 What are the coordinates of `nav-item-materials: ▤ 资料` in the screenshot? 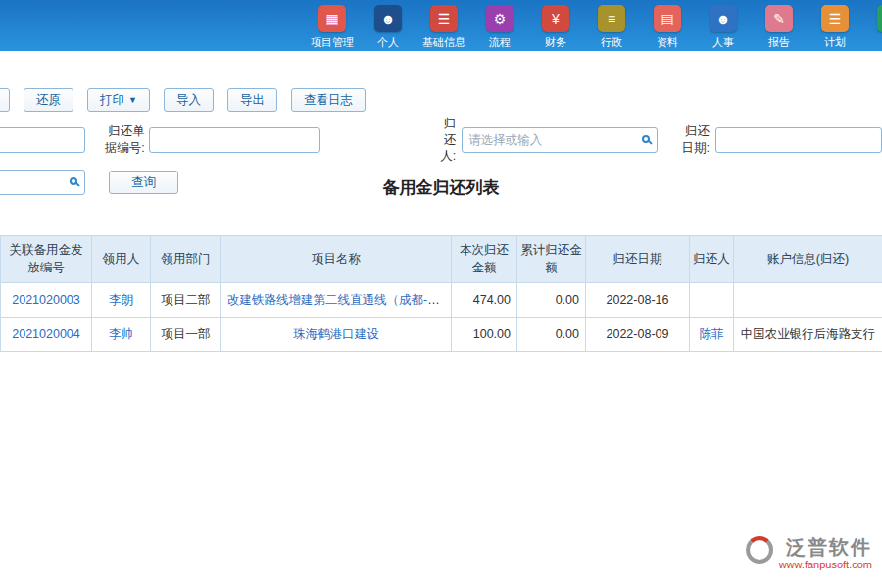 It's located at (667, 27).